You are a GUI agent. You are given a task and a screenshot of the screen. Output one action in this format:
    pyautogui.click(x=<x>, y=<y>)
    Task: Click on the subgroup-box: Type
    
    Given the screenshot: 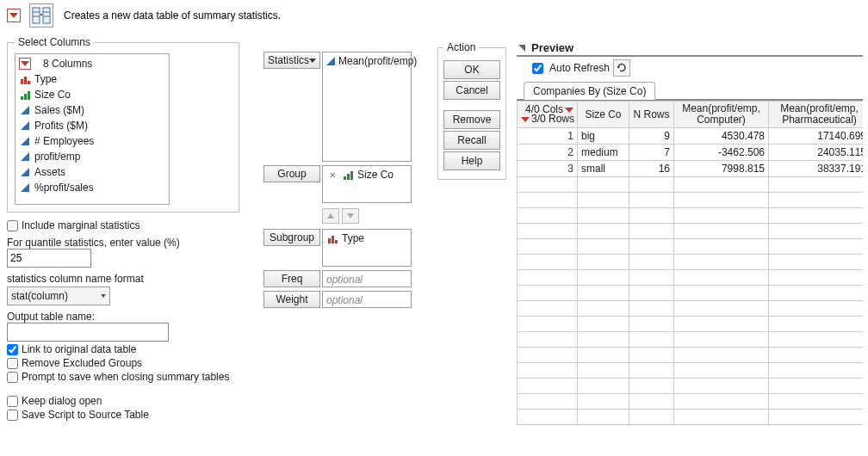 What is the action you would take?
    pyautogui.click(x=367, y=248)
    